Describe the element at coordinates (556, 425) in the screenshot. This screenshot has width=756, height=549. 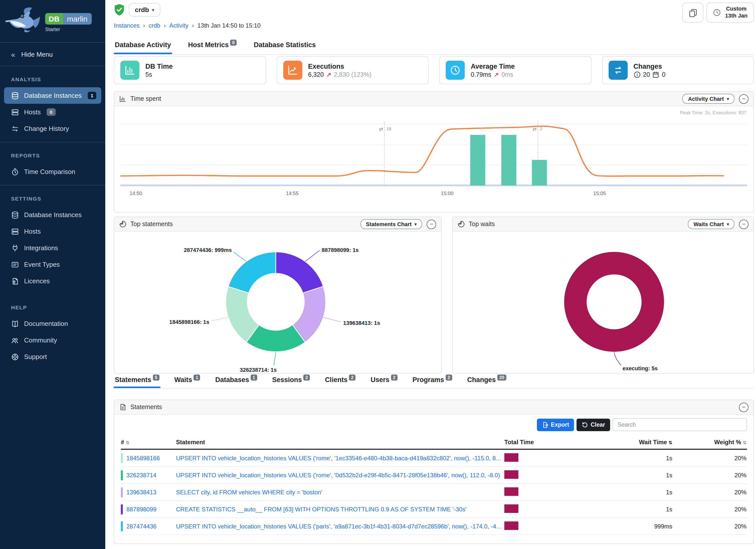
I see `export-button: Export` at that location.